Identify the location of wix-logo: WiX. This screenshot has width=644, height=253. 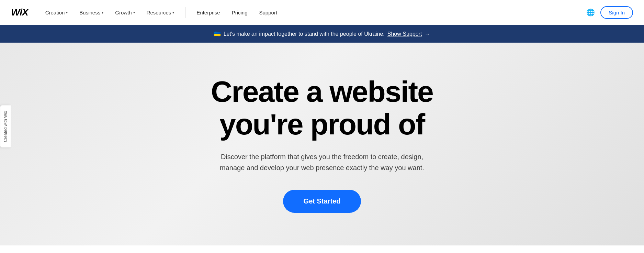
(20, 12).